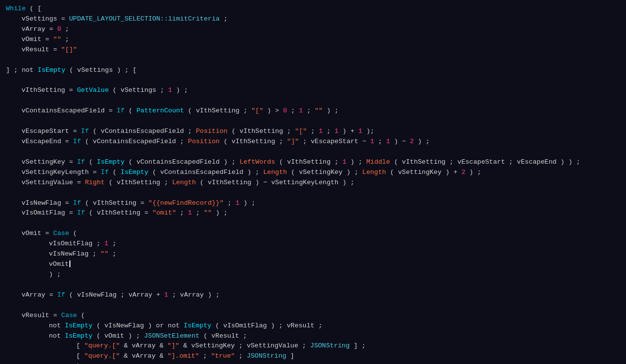  What do you see at coordinates (313, 244) in the screenshot?
I see `line-case-1: vIsOmitFlag ; 1 ;` at bounding box center [313, 244].